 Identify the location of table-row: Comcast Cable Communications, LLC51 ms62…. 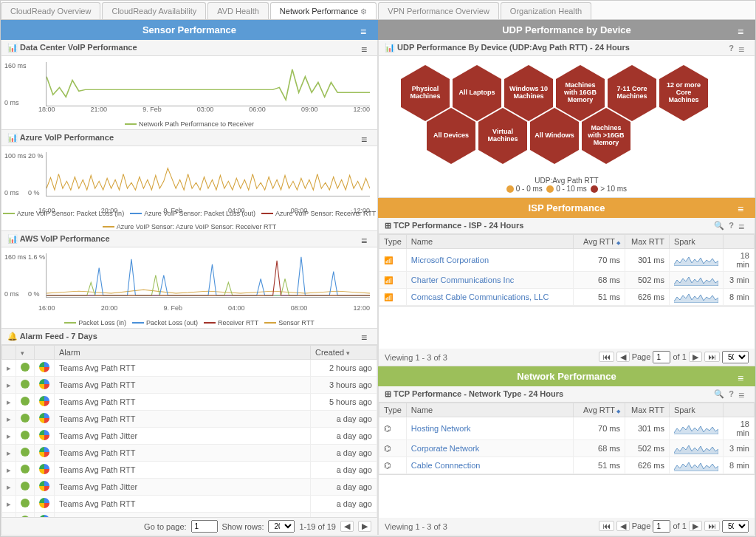
(567, 297).